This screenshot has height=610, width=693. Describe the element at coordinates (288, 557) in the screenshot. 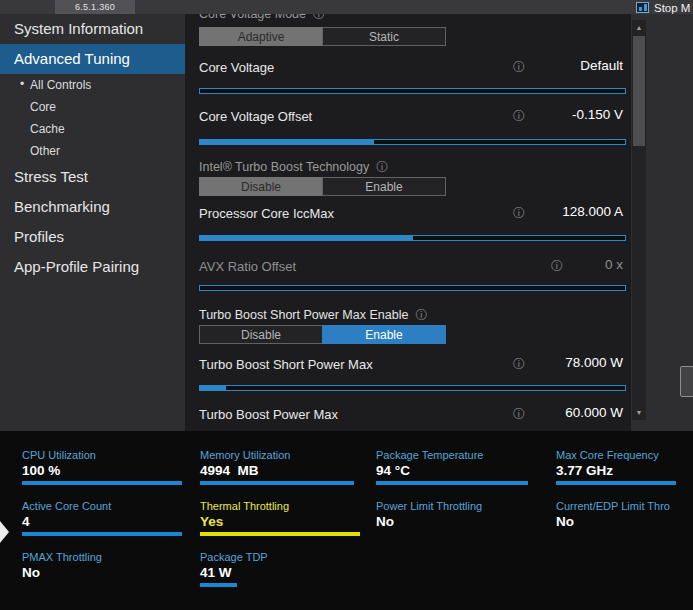

I see `telemetry-label: Package TDP` at that location.